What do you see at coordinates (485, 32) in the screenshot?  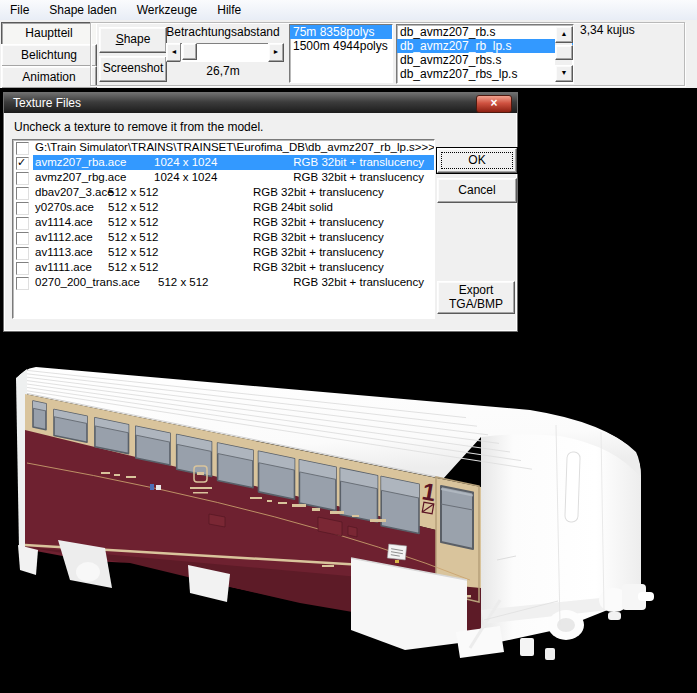 I see `shape-list-item: db_avmz207_rb.s` at bounding box center [485, 32].